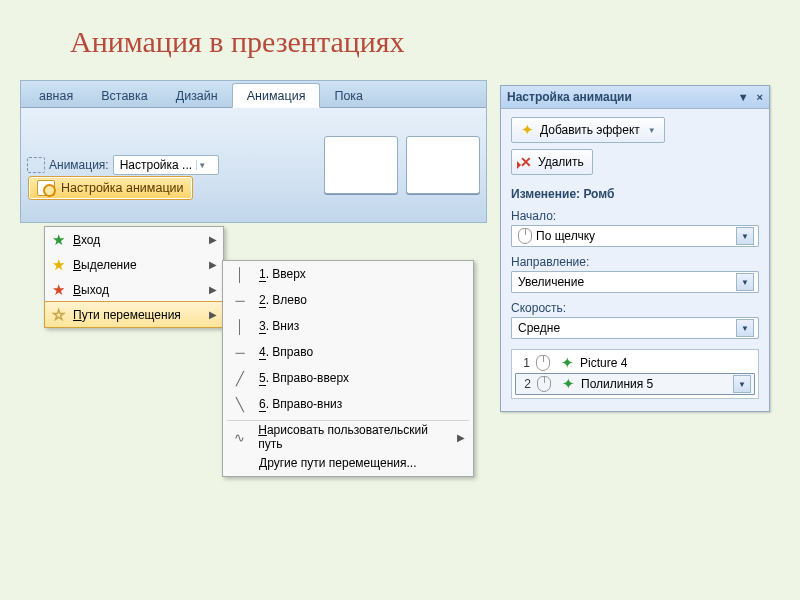 The width and height of the screenshot is (800, 600). Describe the element at coordinates (635, 308) in the screenshot. I see `speed-label: Скорость:` at that location.